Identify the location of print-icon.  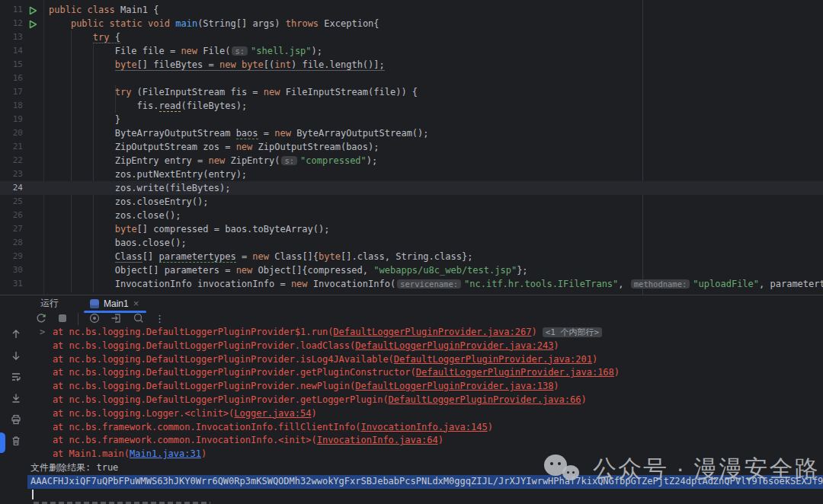
(16, 420).